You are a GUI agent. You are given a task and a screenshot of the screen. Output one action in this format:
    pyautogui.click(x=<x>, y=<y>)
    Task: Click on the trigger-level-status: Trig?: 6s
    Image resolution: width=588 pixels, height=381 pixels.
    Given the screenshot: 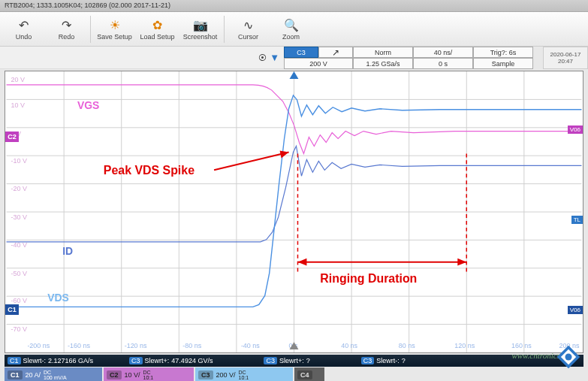 What is the action you would take?
    pyautogui.click(x=503, y=53)
    